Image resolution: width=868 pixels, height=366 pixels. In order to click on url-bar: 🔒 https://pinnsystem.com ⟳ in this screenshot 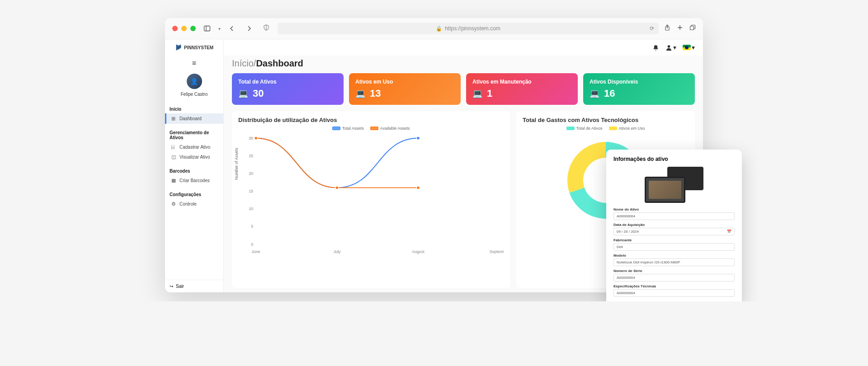, I will do `click(468, 28)`.